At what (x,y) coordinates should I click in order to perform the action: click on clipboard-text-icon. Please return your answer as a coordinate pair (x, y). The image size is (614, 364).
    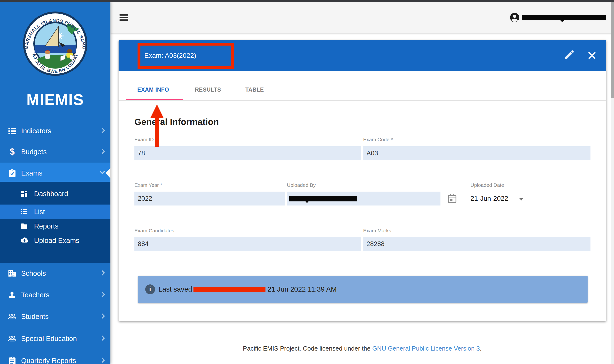
    Looking at the image, I should click on (12, 360).